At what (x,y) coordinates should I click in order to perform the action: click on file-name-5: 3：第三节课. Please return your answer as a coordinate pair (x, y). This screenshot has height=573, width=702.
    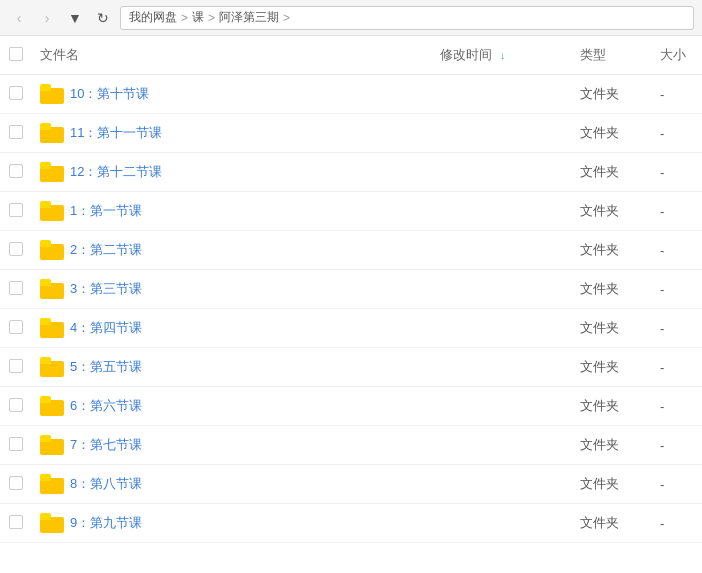
    Looking at the image, I should click on (106, 289).